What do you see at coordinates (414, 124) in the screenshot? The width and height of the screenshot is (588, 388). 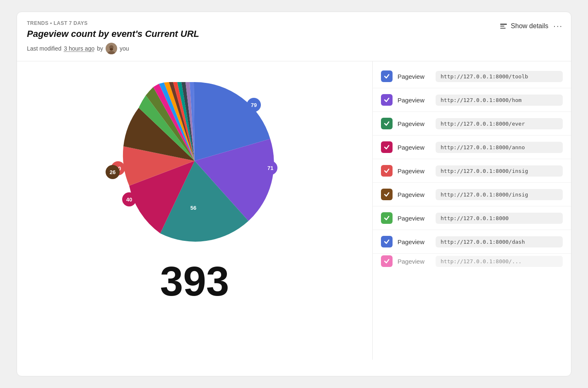 I see `legend-event-3: Pageview` at bounding box center [414, 124].